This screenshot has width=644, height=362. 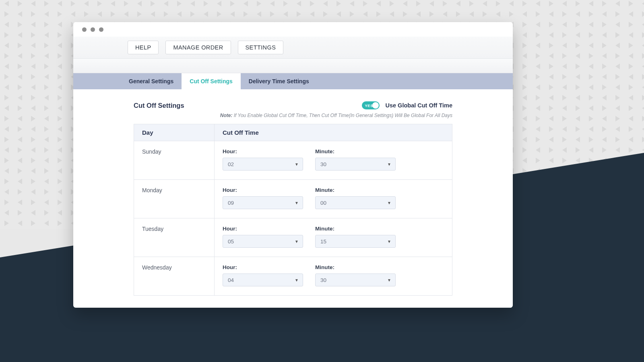 What do you see at coordinates (159, 105) in the screenshot?
I see `page-title: Cut Off Settings` at bounding box center [159, 105].